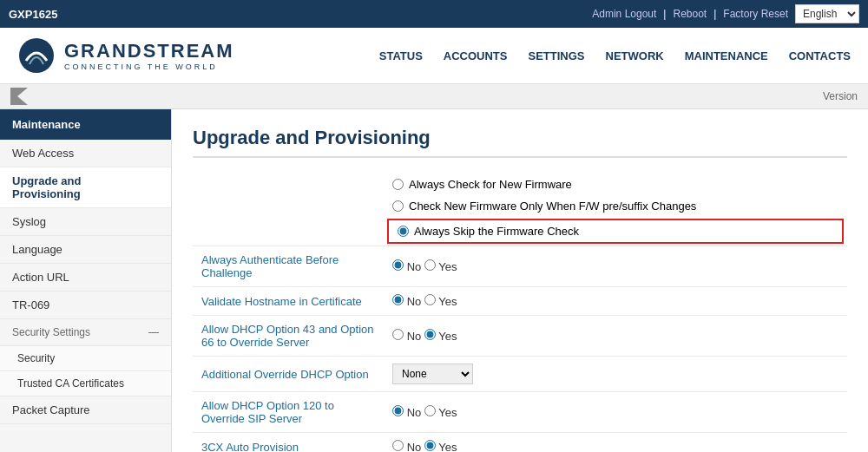 The height and width of the screenshot is (452, 868). I want to click on dhcp-43-66-yes-label: Yes, so click(448, 337).